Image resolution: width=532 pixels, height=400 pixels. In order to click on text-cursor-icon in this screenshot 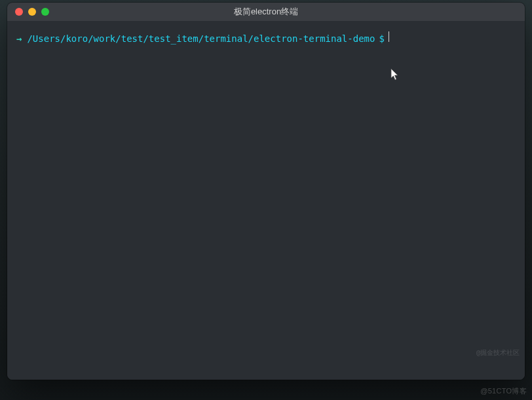, I will do `click(389, 37)`.